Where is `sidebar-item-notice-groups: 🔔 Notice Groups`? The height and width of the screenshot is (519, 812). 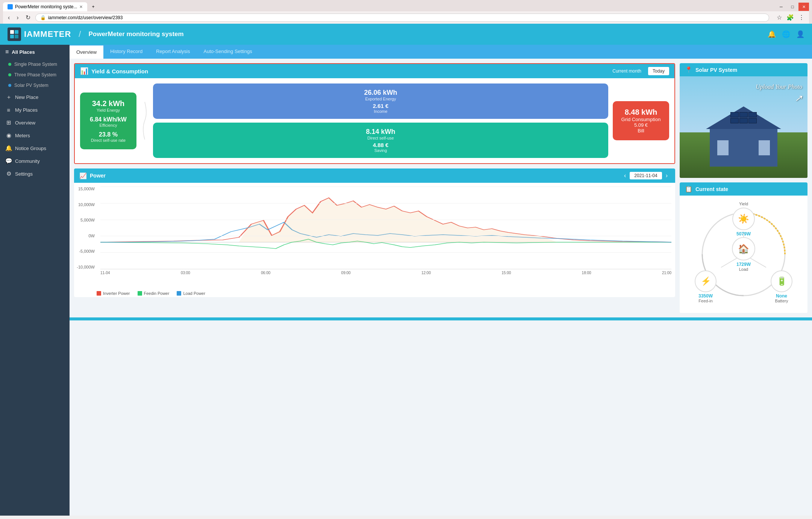 sidebar-item-notice-groups: 🔔 Notice Groups is located at coordinates (35, 148).